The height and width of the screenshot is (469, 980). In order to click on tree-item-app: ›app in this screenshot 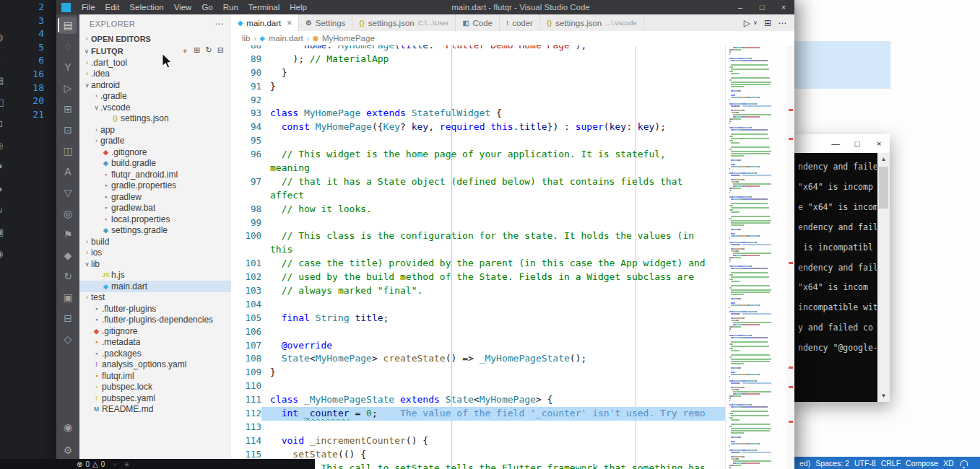, I will do `click(155, 130)`.